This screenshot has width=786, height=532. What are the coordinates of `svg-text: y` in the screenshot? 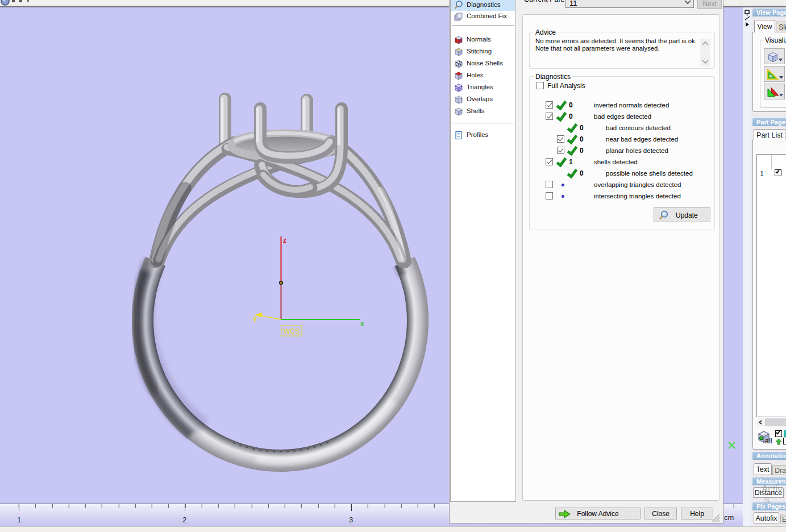 It's located at (255, 318).